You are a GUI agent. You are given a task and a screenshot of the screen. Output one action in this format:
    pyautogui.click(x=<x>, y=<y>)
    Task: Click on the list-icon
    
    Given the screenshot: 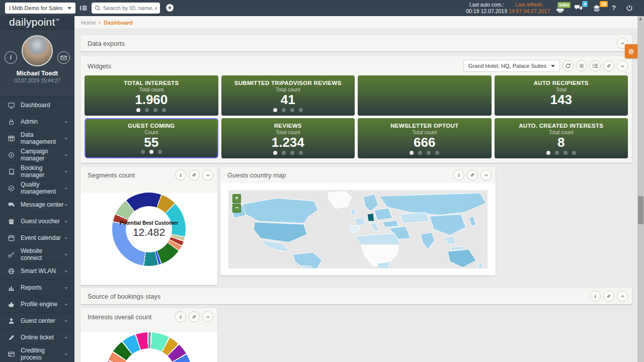 What is the action you would take?
    pyautogui.click(x=595, y=66)
    